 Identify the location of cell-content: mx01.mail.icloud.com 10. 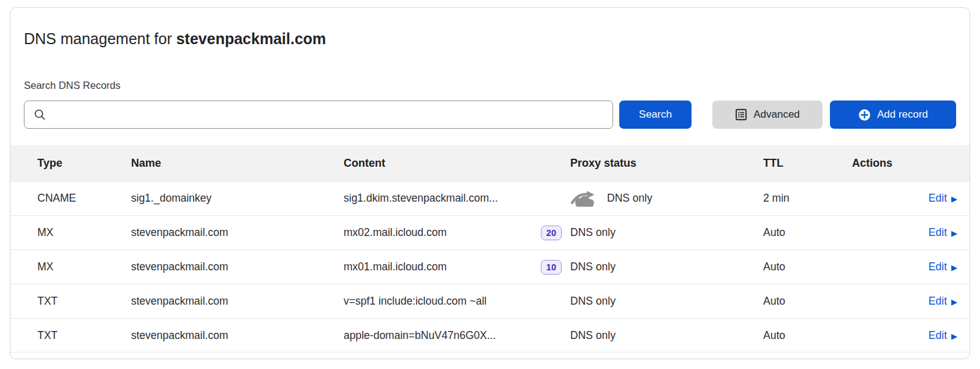
(457, 267).